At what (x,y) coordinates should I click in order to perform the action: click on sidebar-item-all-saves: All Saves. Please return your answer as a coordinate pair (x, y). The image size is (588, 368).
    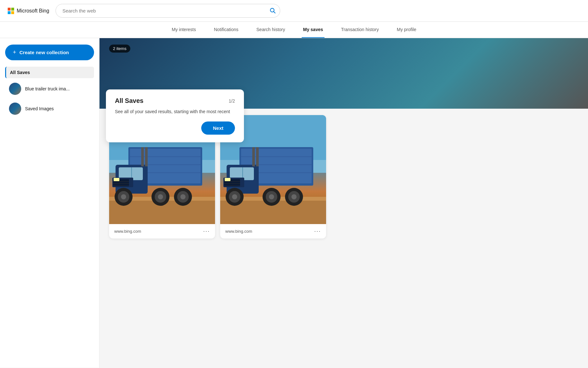
    Looking at the image, I should click on (49, 72).